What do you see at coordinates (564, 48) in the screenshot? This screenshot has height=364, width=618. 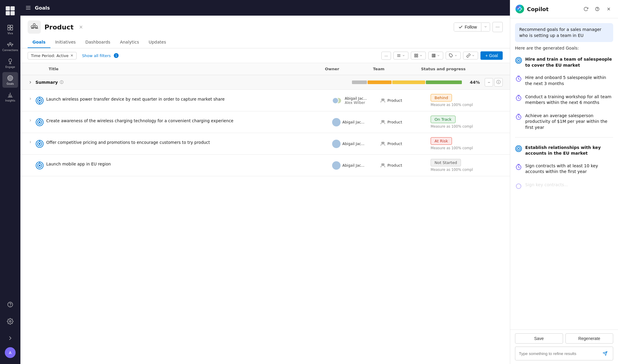 I see `copilot-response-header: Here are the generated Goals:` at bounding box center [564, 48].